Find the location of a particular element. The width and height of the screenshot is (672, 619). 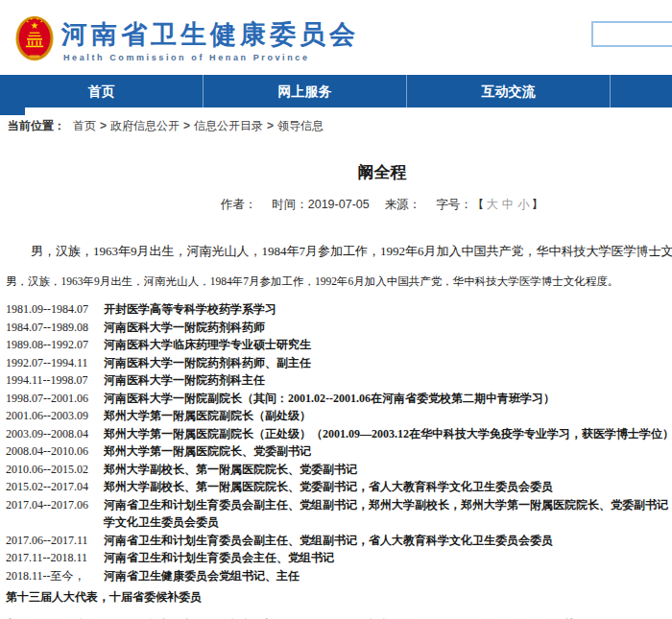

nav-item-label: 互动交流 is located at coordinates (509, 91).